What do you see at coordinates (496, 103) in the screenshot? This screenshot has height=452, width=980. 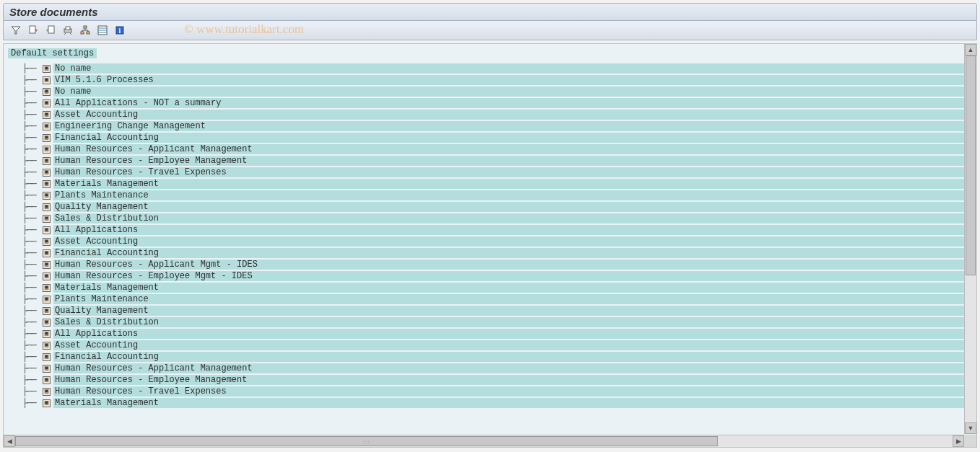 I see `tree-item: ▣All Applications - NOT a summary` at bounding box center [496, 103].